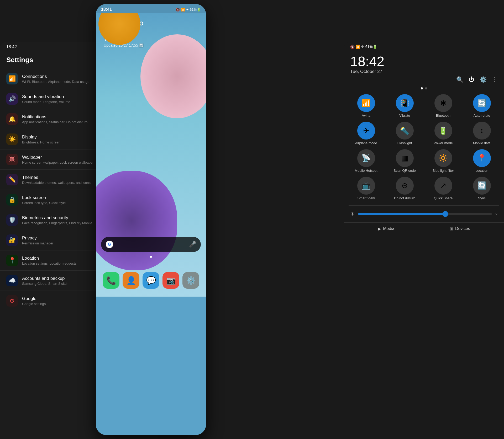  What do you see at coordinates (49, 258) in the screenshot?
I see `settings-item-title-location: Location` at bounding box center [49, 258].